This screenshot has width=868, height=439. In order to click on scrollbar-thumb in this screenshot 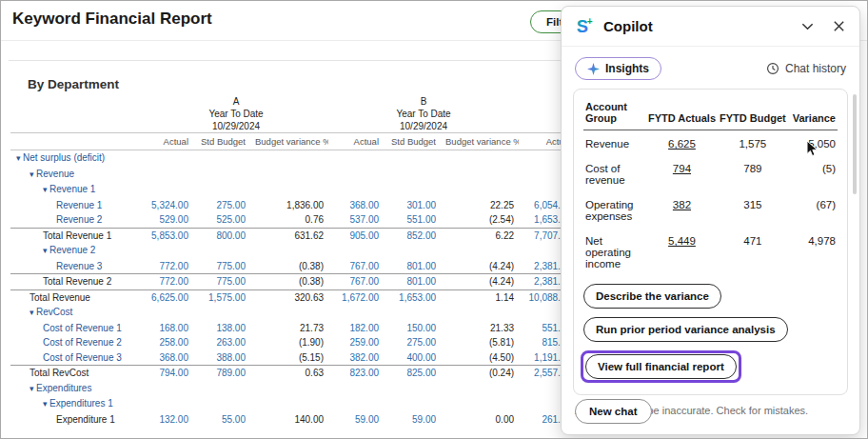, I will do `click(855, 145)`.